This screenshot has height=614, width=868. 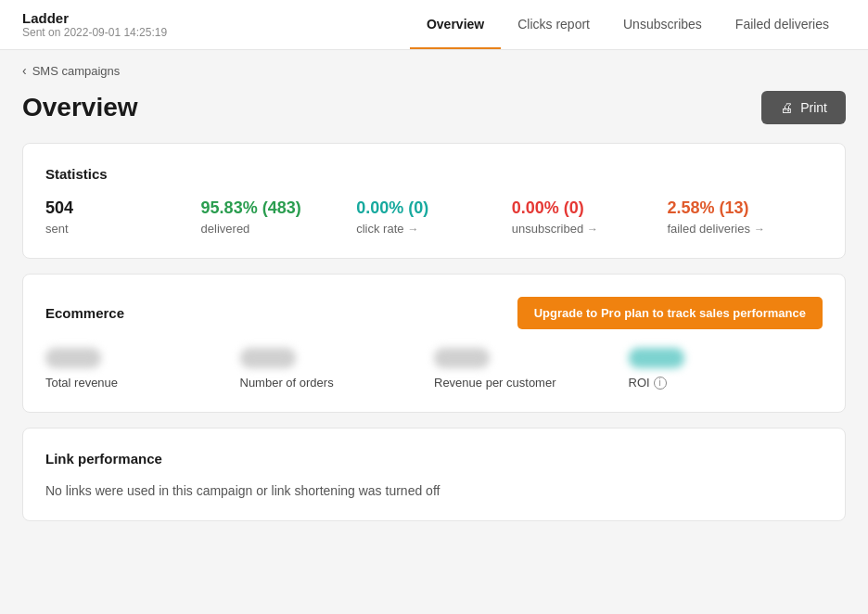 I want to click on revenue-per-customer-blur, so click(x=462, y=358).